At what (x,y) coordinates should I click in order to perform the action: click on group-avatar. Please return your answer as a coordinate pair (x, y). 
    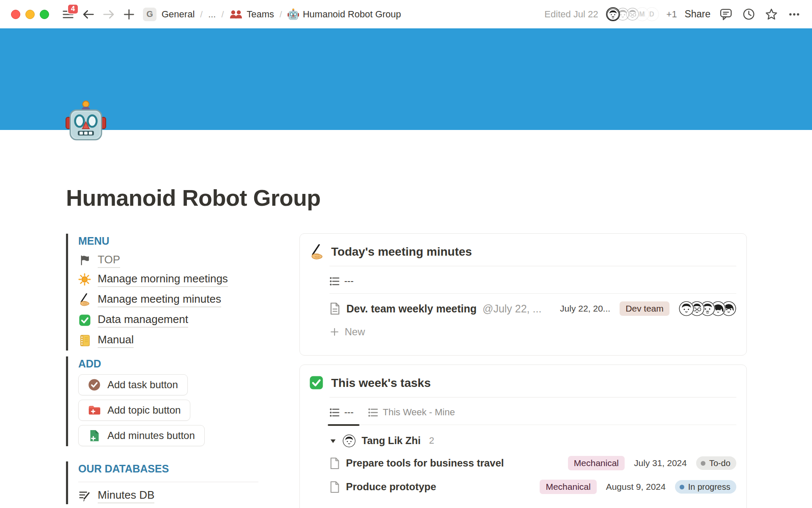
    Looking at the image, I should click on (349, 441).